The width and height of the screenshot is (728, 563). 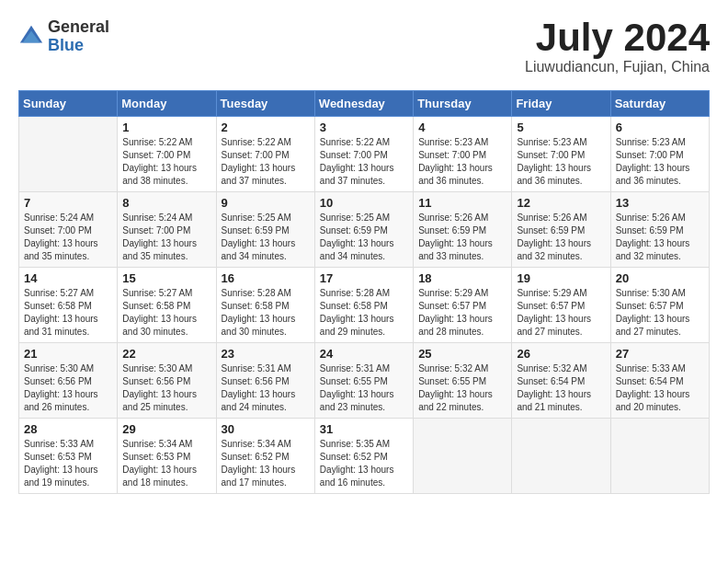 I want to click on calendar-cell: 3Sunrise: 5:22 AM Sunset: 7:00 PM Daylig…, so click(x=364, y=155).